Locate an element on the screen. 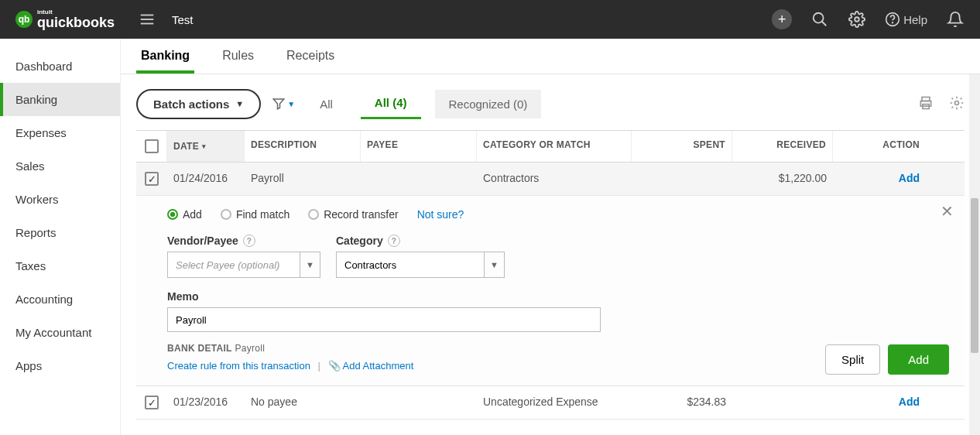  batch-actions-button: Batch actions ▼ is located at coordinates (198, 104).